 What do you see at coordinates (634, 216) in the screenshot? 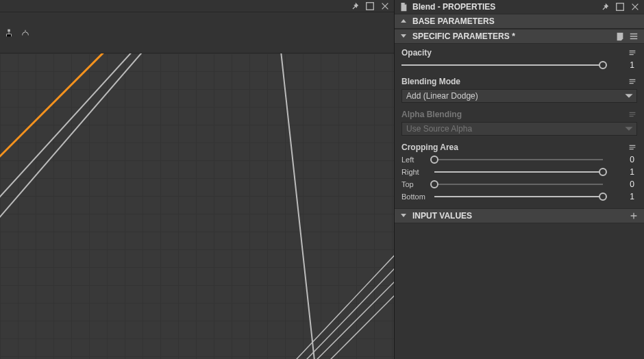
I see `add-icon` at bounding box center [634, 216].